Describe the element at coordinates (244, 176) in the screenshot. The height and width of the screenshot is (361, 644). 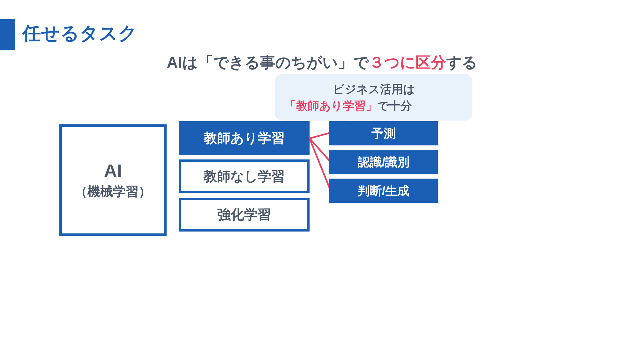
I see `type-unsupervised: 教師なし学習` at that location.